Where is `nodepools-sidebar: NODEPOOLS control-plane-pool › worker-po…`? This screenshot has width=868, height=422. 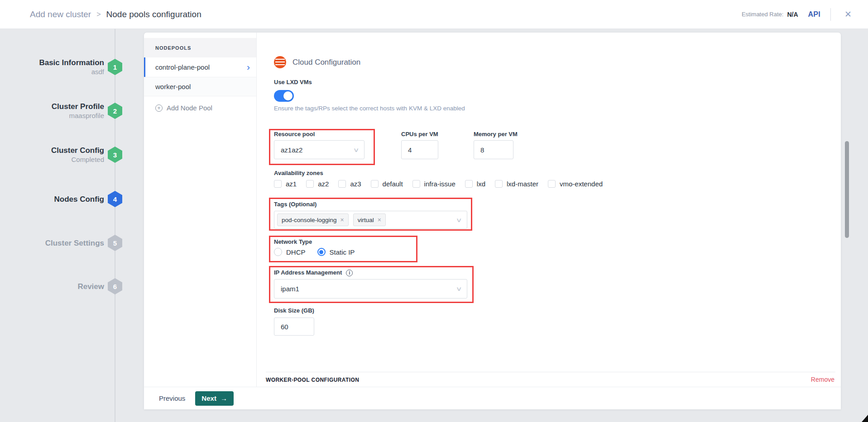 nodepools-sidebar: NODEPOOLS control-plane-pool › worker-po… is located at coordinates (200, 210).